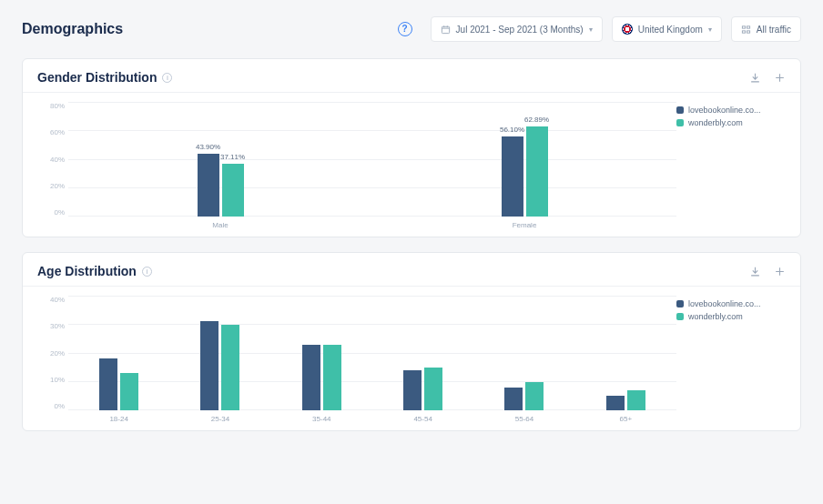  Describe the element at coordinates (87, 271) in the screenshot. I see `card-title-text: Age Distribution` at that location.